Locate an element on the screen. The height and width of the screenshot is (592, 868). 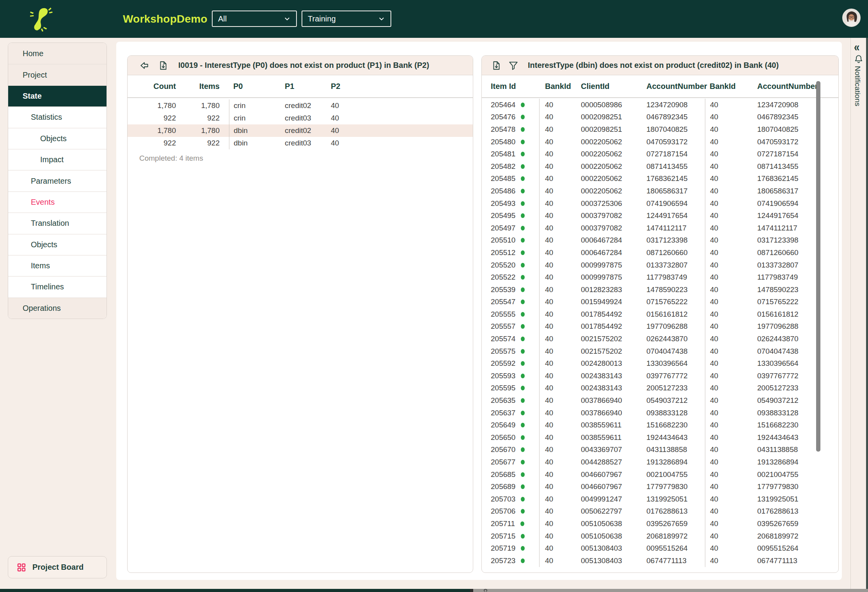
items-table-row: 205547 40 0015949924 0715765222 40 07157… is located at coordinates (660, 302).